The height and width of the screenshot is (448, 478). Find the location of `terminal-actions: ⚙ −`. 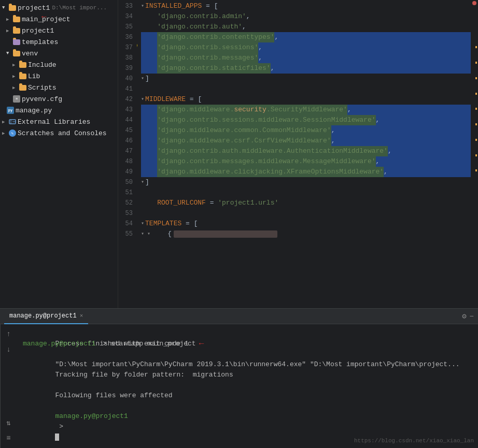

terminal-actions: ⚙ − is located at coordinates (468, 316).